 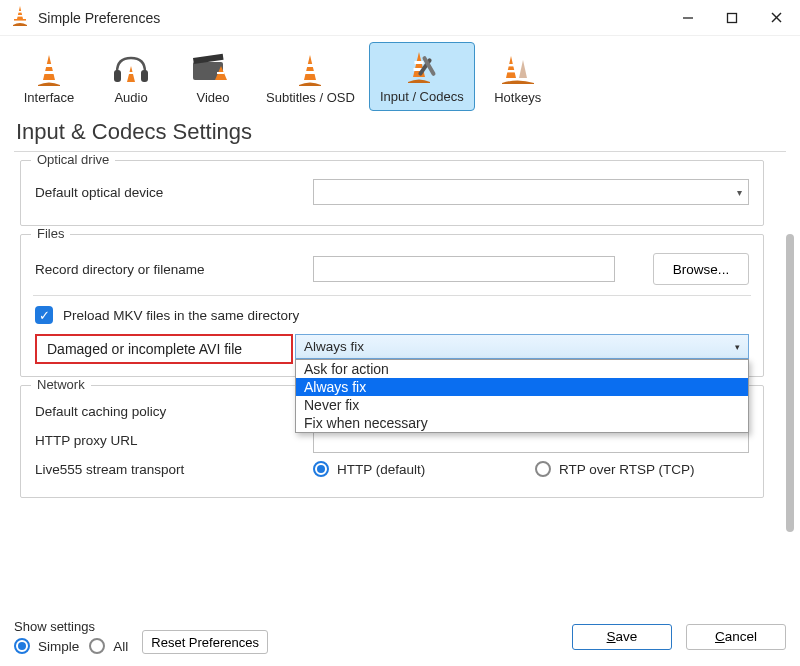 I want to click on cancel-button: Cancel, so click(x=736, y=637).